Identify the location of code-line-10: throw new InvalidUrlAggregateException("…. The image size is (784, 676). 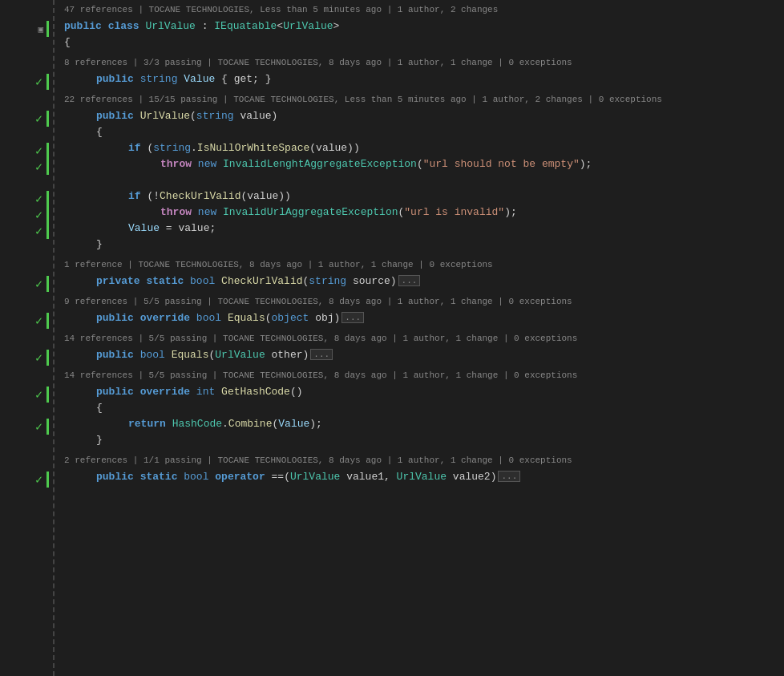
(424, 212).